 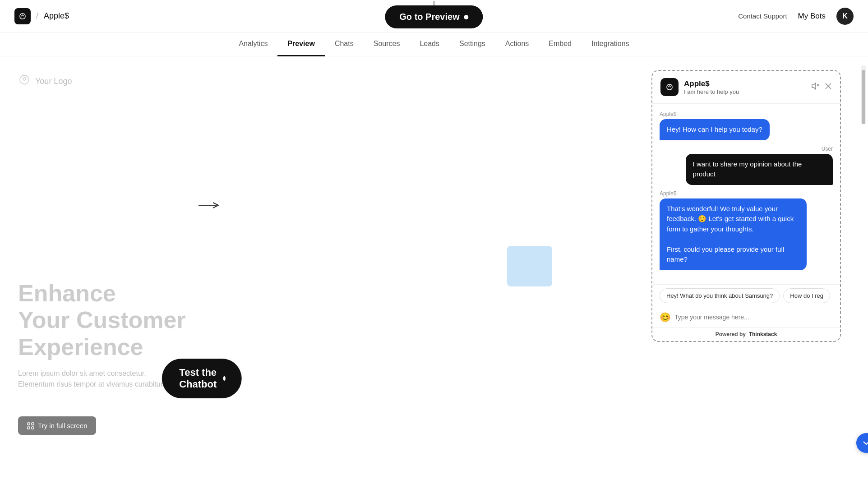 I want to click on tab-integrations: Integrations, so click(x=610, y=44).